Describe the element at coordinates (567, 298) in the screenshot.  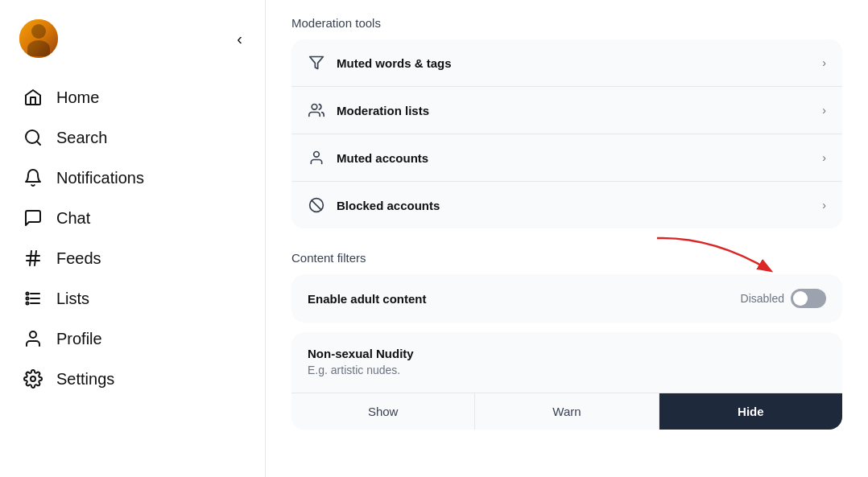
I see `adult-content-container: Enable adult content Disabled` at that location.